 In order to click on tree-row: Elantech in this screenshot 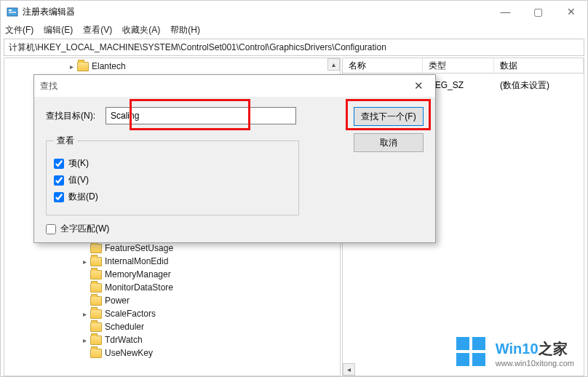, I will do `click(172, 66)`.